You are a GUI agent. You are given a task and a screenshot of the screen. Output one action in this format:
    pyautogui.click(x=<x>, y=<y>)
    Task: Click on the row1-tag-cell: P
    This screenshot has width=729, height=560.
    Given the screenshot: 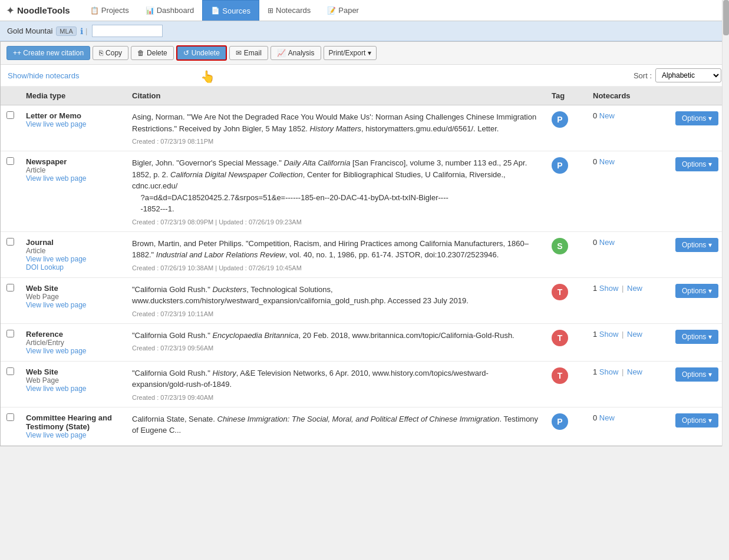 What is the action you would take?
    pyautogui.click(x=566, y=128)
    